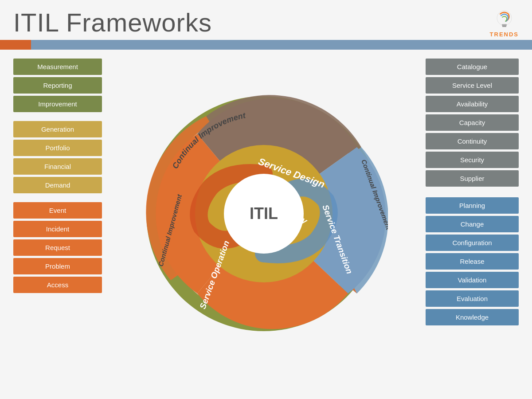 The height and width of the screenshot is (399, 532). What do you see at coordinates (113, 22) in the screenshot?
I see `page-title: ITIL Frameworks` at bounding box center [113, 22].